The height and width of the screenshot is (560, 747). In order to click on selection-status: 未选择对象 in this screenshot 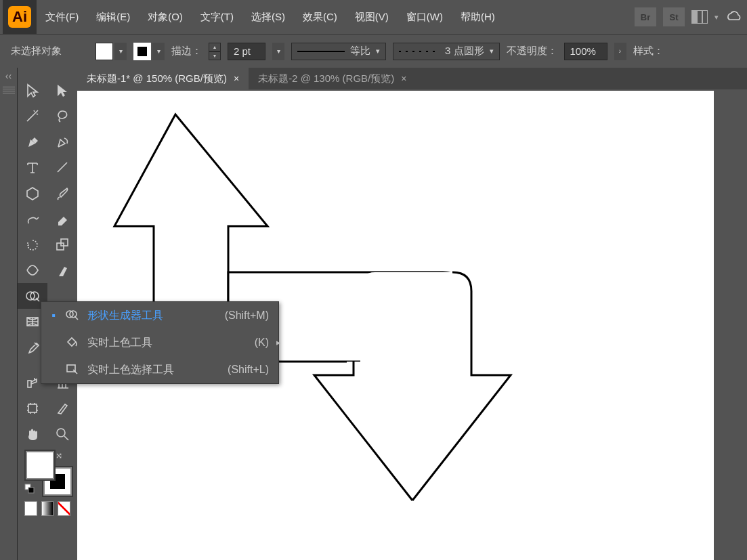, I will do `click(37, 51)`.